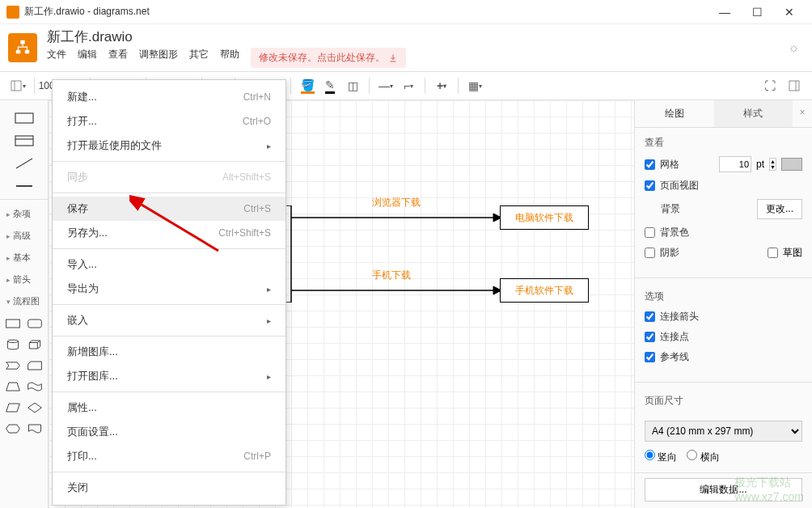  Describe the element at coordinates (396, 218) in the screenshot. I see `arrow-to-box1` at that location.